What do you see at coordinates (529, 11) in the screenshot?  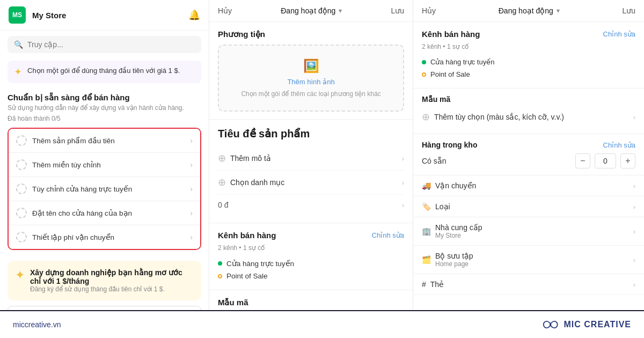 I see `right-status-dropdown: Đang hoạt động ▾` at bounding box center [529, 11].